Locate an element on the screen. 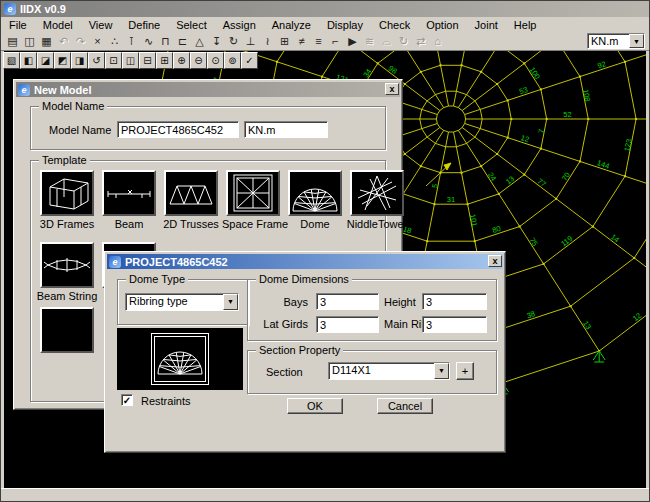  add-section-button: + is located at coordinates (465, 371).